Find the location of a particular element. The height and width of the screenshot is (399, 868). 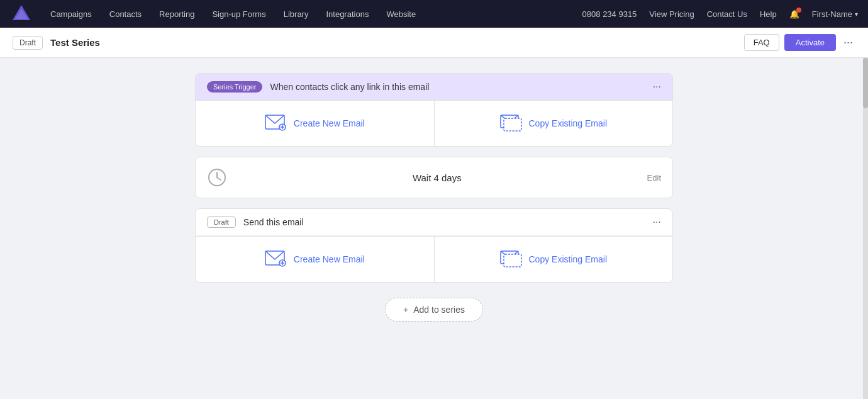

nav-right: 0808 234 9315 View Pricing Contact Us He… is located at coordinates (720, 14).